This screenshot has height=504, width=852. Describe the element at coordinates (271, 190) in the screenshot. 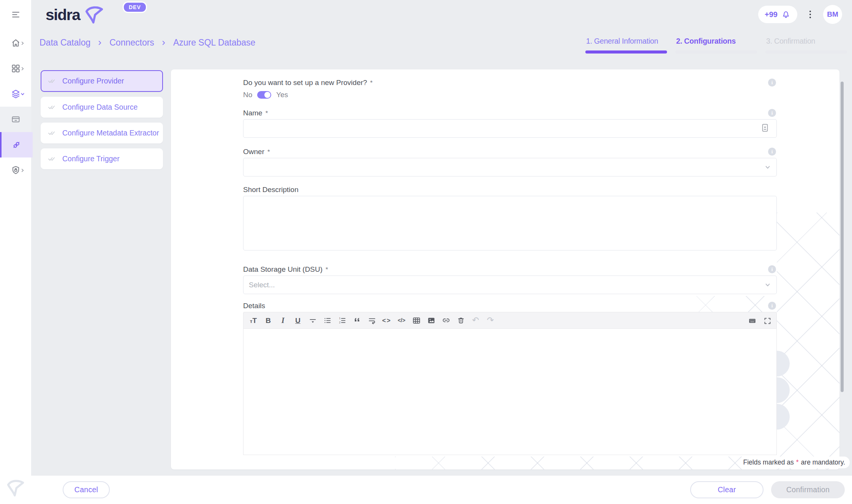

I see `short-description-label: Short Description` at that location.